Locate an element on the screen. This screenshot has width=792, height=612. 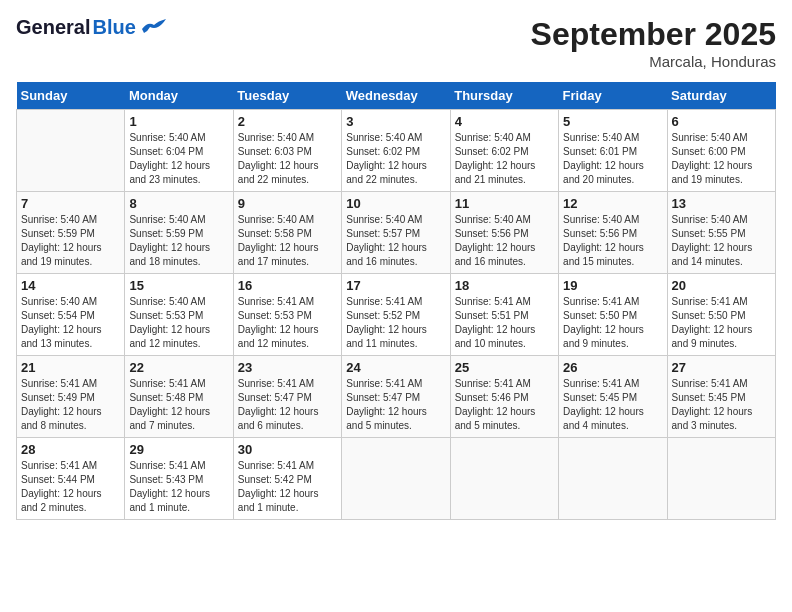
calendar-cell: 24Sunrise: 5:41 AM Sunset: 5:47 PM Dayli… is located at coordinates (396, 397).